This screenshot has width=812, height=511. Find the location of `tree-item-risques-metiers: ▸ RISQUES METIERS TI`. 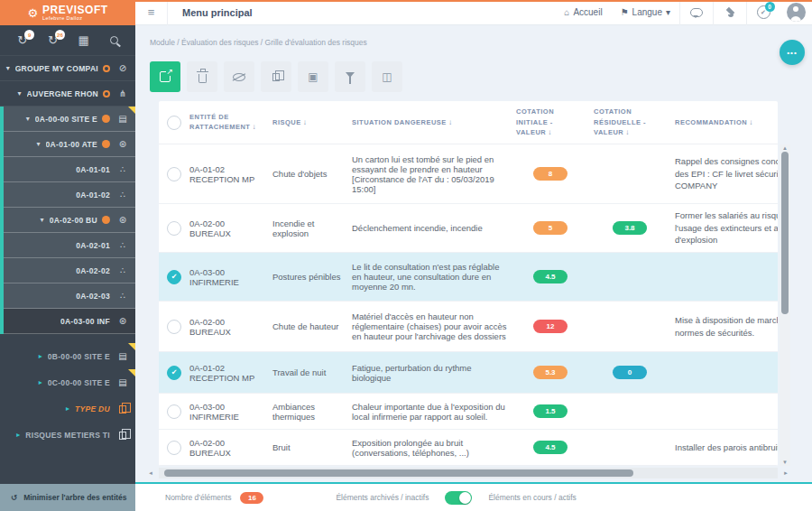

tree-item-risques-metiers: ▸ RISQUES METIERS TI is located at coordinates (68, 435).